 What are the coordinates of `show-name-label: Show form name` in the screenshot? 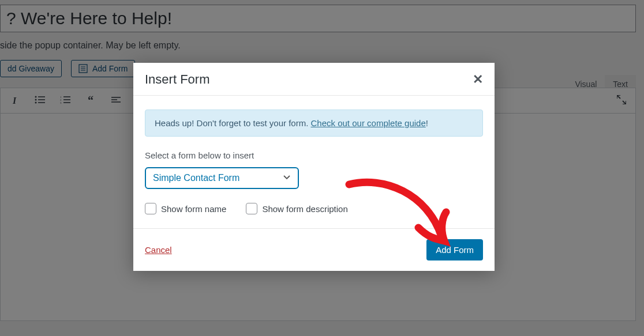 It's located at (194, 209).